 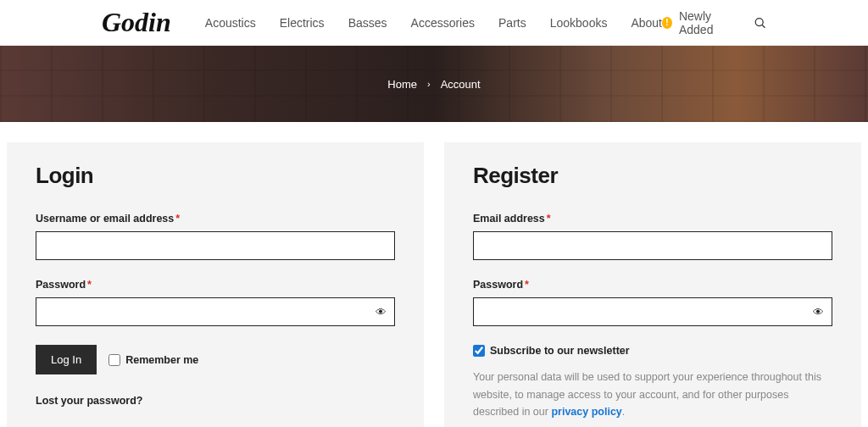 I want to click on nav-about: About, so click(x=646, y=23).